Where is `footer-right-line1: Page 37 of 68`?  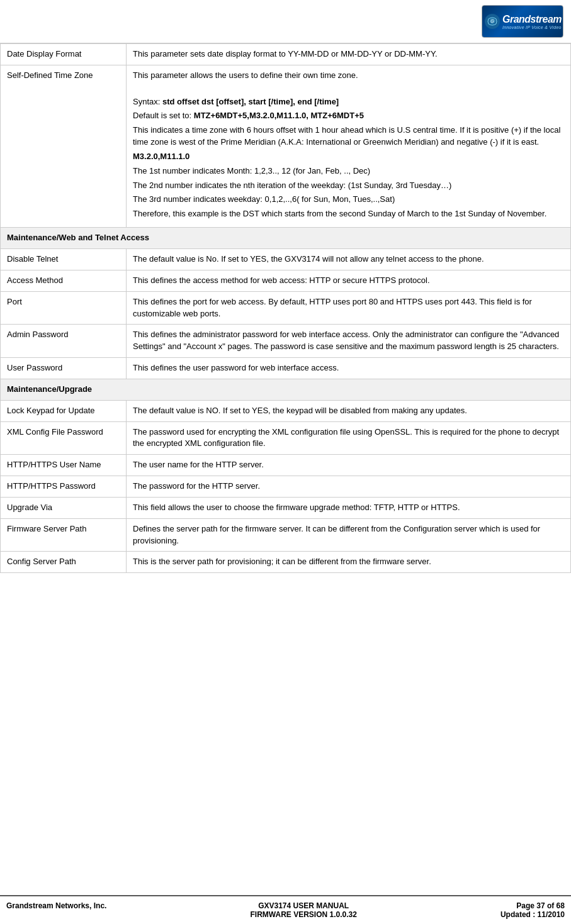
footer-right-line1: Page 37 of 68 is located at coordinates (533, 906).